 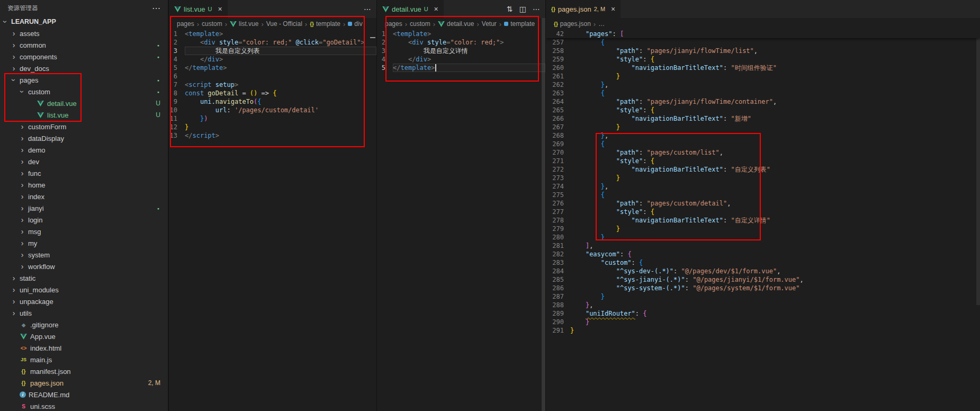 I want to click on code-line: 6, so click(x=273, y=76).